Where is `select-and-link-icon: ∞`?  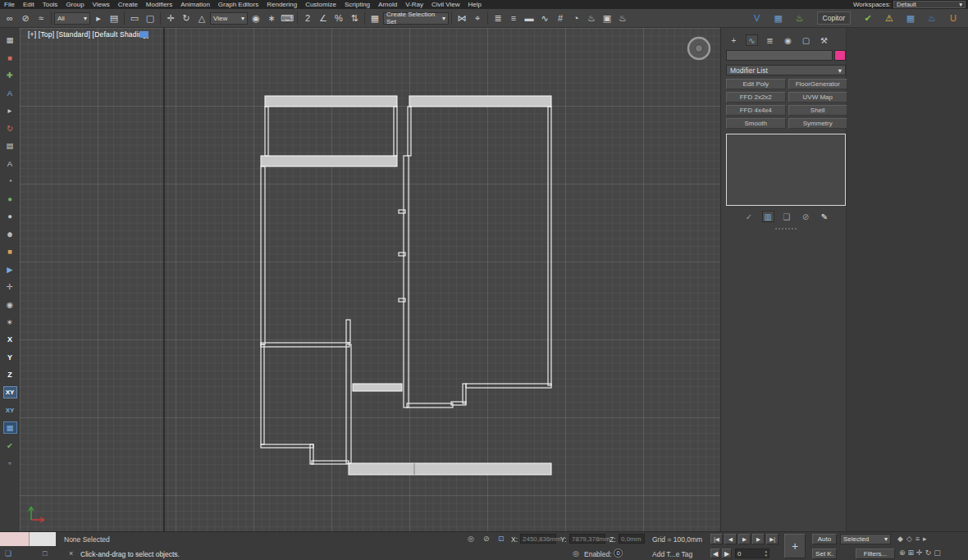
select-and-link-icon: ∞ is located at coordinates (10, 18).